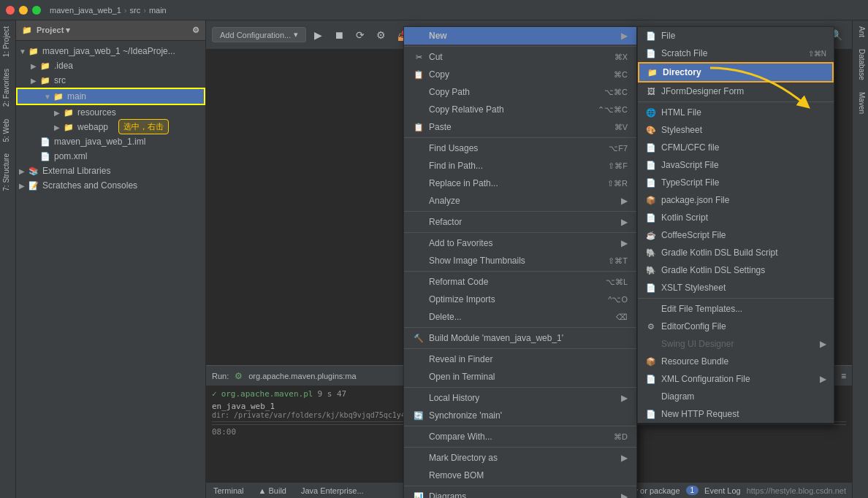  Describe the element at coordinates (111, 127) in the screenshot. I see `tree-item-webapp: ▶ 📁 webapp` at that location.